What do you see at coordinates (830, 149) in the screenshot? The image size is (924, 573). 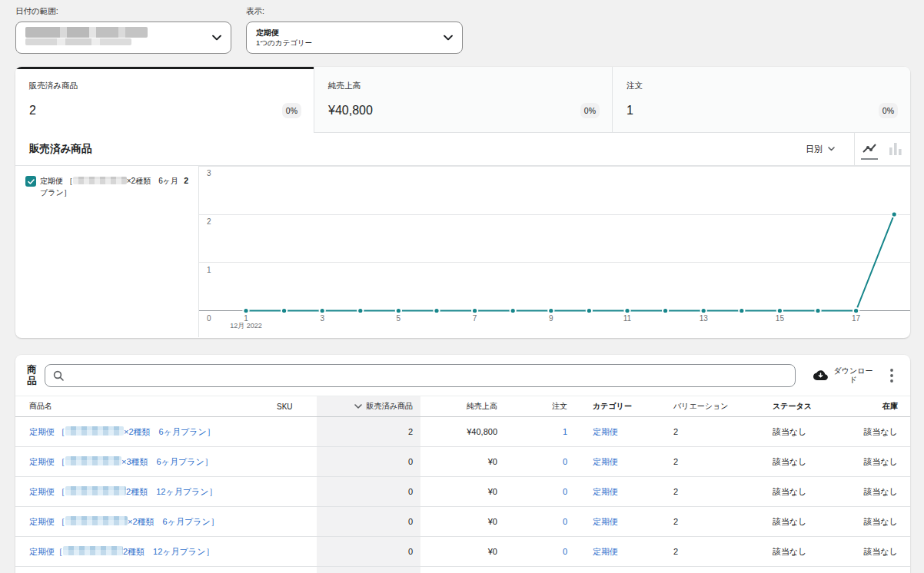 I see `granularity-select: 日別` at bounding box center [830, 149].